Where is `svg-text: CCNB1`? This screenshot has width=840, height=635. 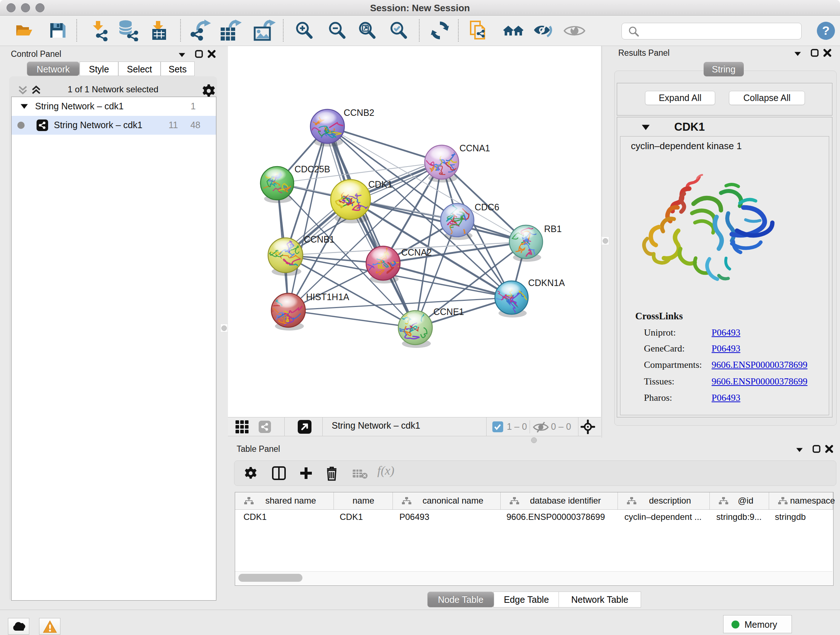
svg-text: CCNB1 is located at coordinates (319, 239).